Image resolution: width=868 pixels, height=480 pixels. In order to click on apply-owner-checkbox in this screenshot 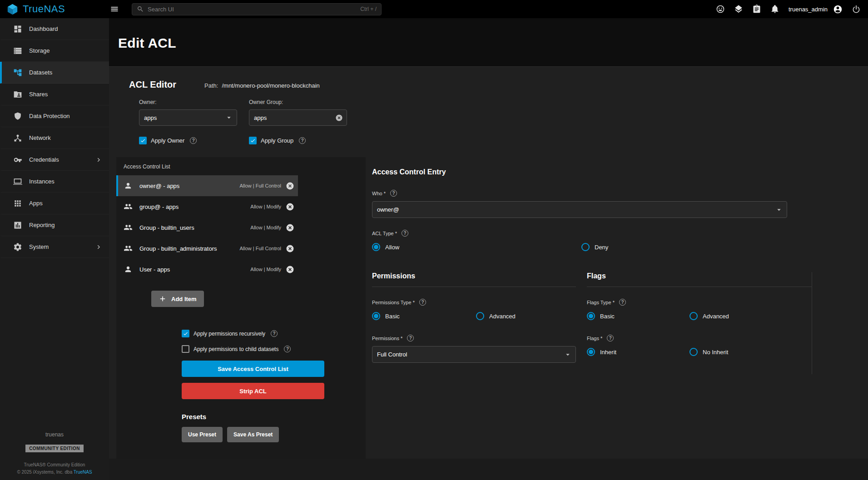, I will do `click(143, 141)`.